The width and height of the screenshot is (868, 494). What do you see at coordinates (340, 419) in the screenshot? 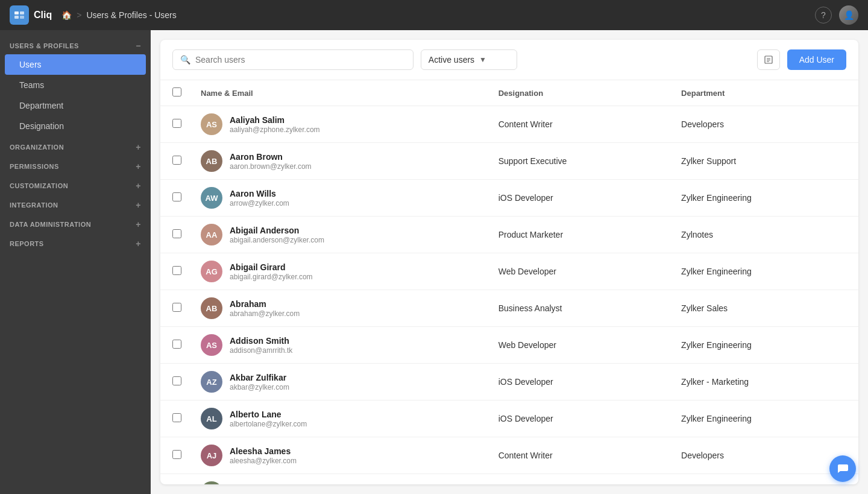
I see `user-cell: AL Alberto Lane albertolane@zylker.com` at bounding box center [340, 419].